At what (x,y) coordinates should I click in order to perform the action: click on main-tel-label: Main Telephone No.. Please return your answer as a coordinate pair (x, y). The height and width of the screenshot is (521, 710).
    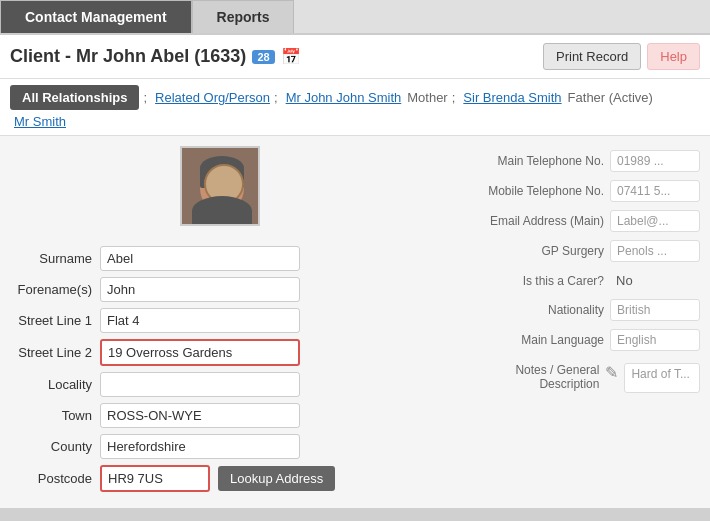
    Looking at the image, I should click on (550, 161).